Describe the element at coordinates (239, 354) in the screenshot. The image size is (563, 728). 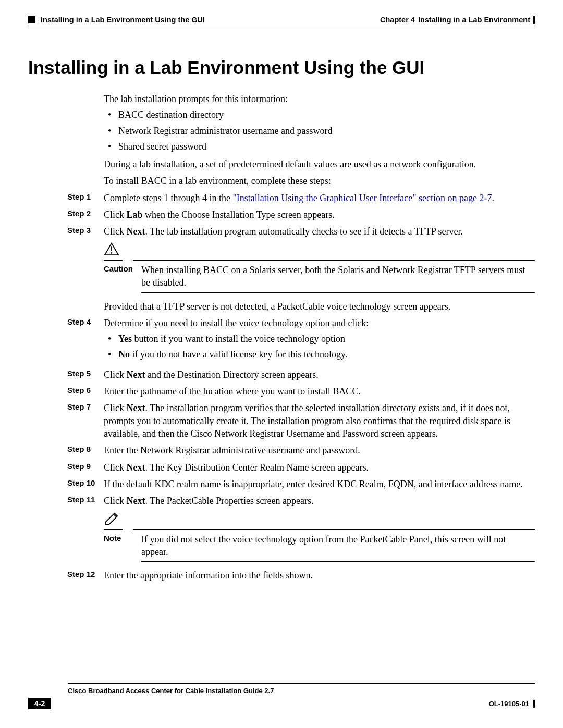
I see `text: if you do not have a valid license key f…` at that location.